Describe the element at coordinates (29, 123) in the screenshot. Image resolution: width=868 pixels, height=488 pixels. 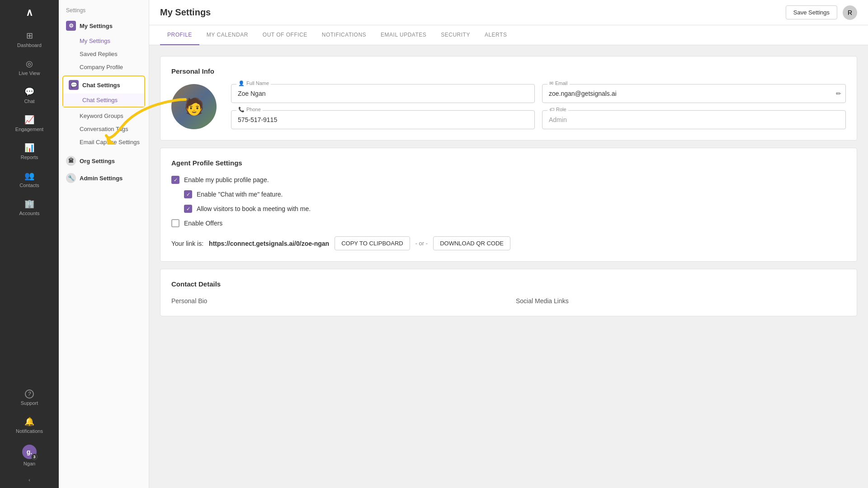
I see `sidebar-item-engagement: 📈 Engagement` at that location.